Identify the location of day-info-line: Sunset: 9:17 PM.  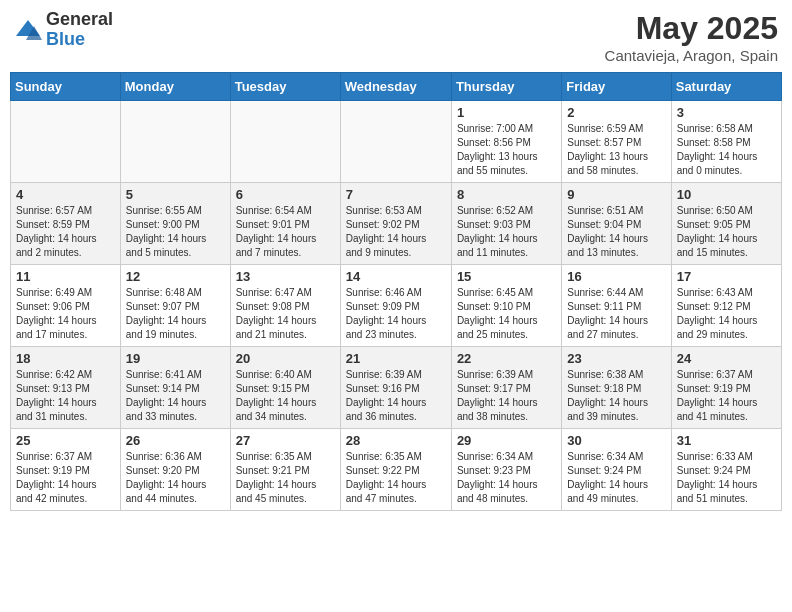
(494, 388).